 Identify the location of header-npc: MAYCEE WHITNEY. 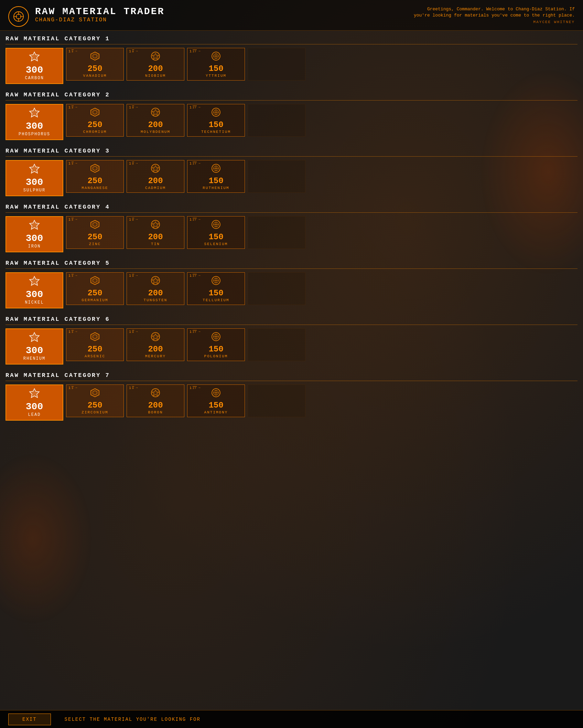
(554, 22).